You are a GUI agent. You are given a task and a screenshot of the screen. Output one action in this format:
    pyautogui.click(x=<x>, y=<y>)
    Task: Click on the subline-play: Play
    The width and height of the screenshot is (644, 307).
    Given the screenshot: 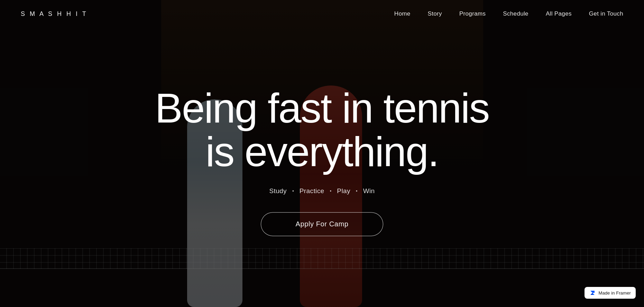 What is the action you would take?
    pyautogui.click(x=343, y=191)
    